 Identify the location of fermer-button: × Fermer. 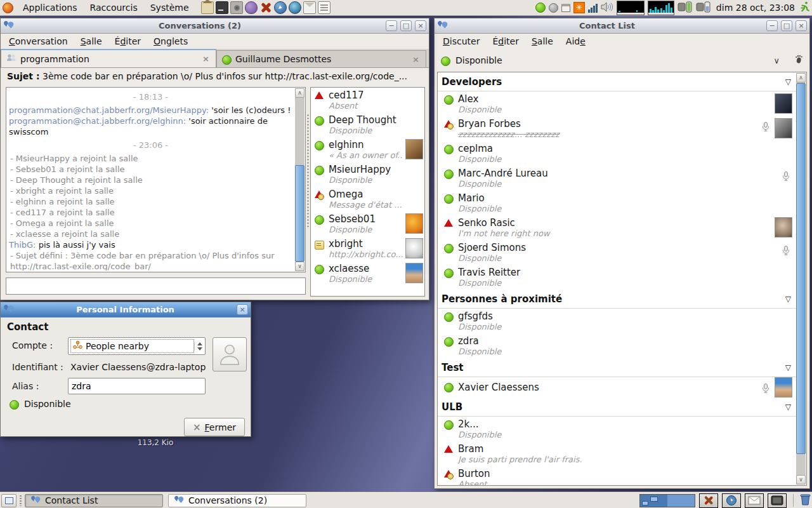
(214, 427).